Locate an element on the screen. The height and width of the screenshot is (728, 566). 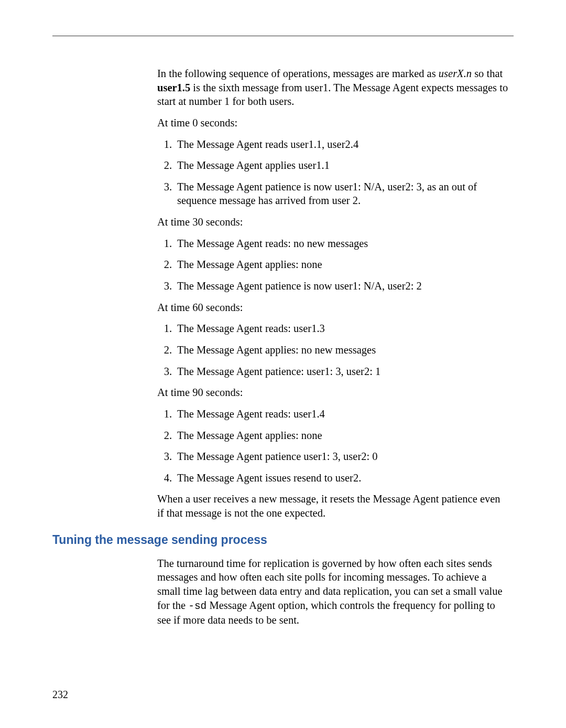
list-text: The Message Agent applies: no new messag… is located at coordinates (343, 350).